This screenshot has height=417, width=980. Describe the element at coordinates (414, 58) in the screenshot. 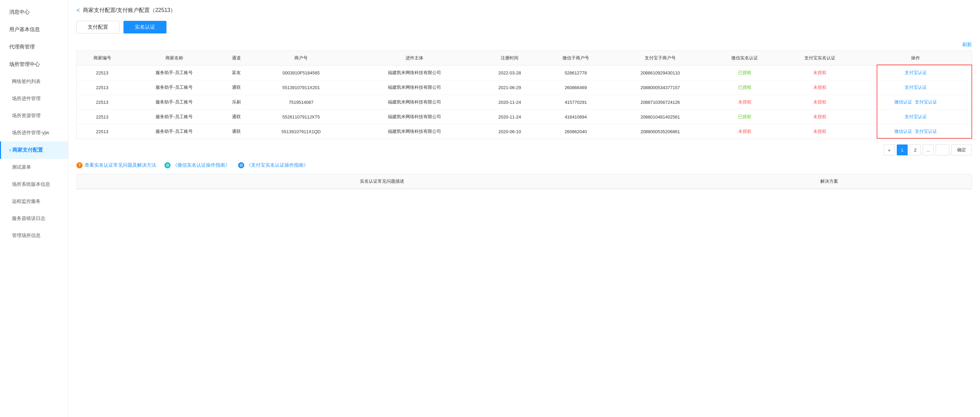

I see `col-entity: 进件主体` at that location.